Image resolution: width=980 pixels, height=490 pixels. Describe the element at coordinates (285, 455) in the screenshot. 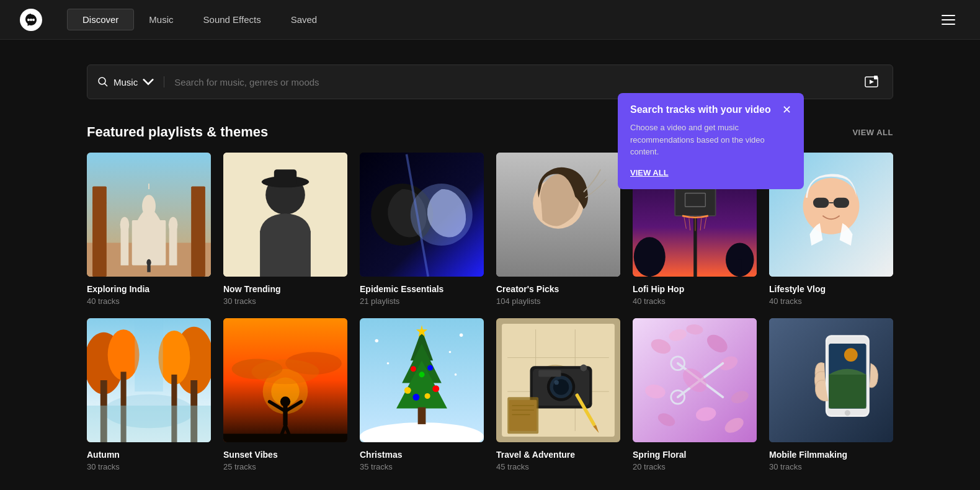

I see `playlist-name: Sunset Vibes` at that location.